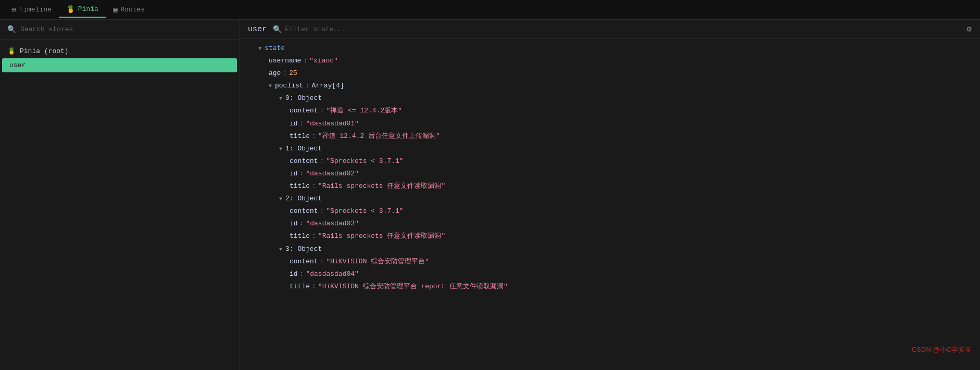 This screenshot has height=370, width=980. What do you see at coordinates (304, 249) in the screenshot?
I see `item3-index: 3: Object` at bounding box center [304, 249].